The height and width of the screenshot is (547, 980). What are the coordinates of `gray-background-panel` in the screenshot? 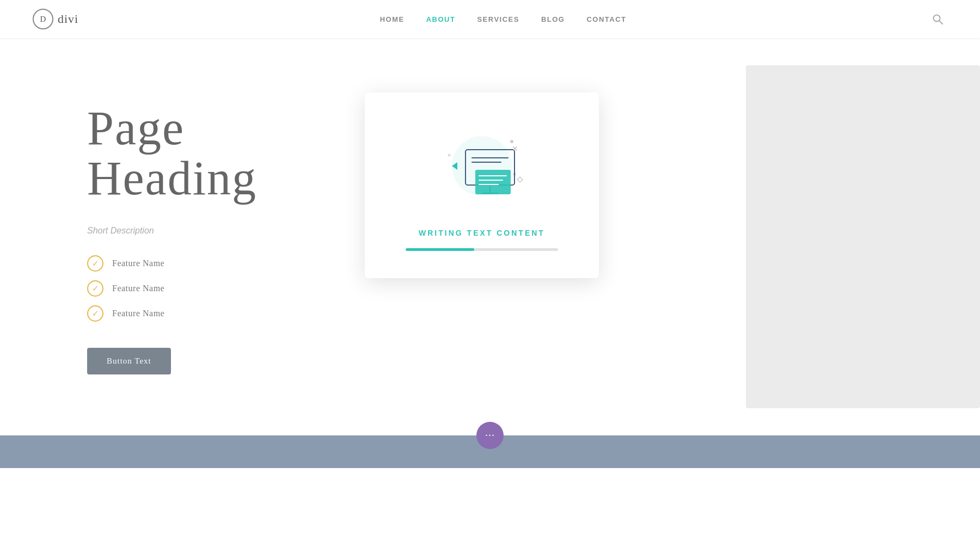 It's located at (863, 237).